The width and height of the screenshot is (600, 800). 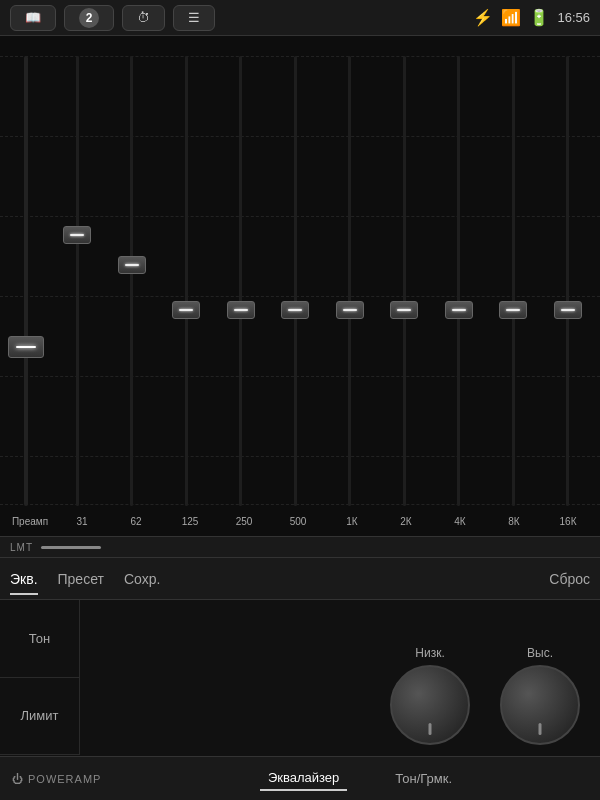 I want to click on tab-save: Сохр., so click(x=142, y=579).